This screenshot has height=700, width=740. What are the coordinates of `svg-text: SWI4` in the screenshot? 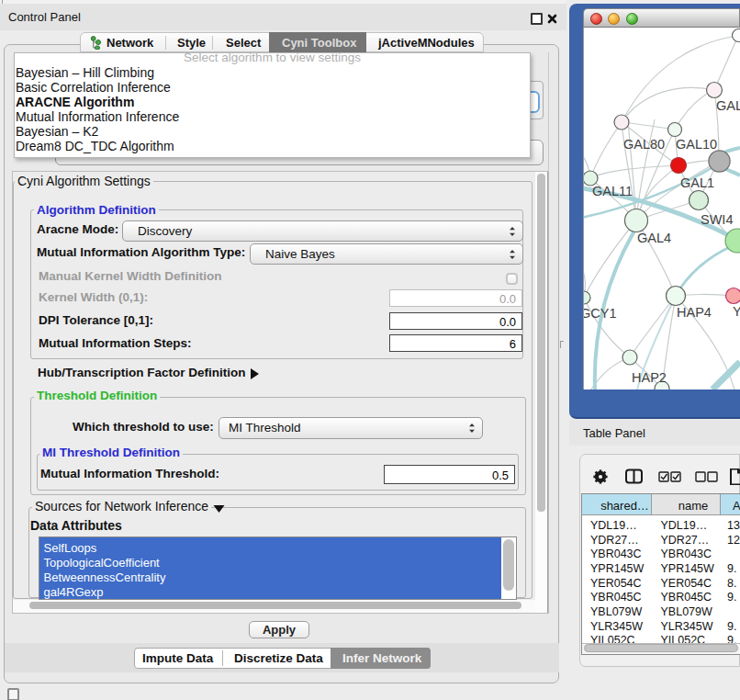 It's located at (716, 220).